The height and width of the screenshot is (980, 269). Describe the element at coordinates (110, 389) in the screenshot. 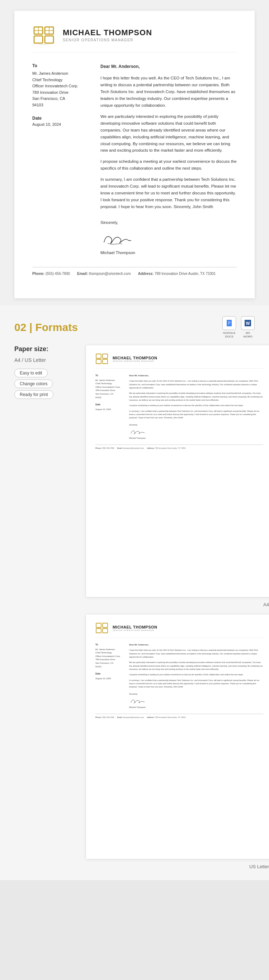

I see `mini-addr-a4: Mr. James Anderson Chief Technology Offi…` at that location.